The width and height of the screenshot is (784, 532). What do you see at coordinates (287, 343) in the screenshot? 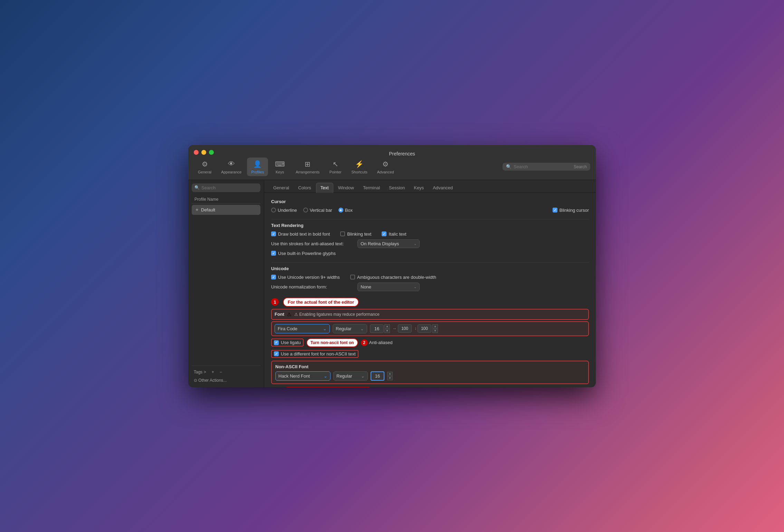
I see `ligatures-item: Use ligatu` at bounding box center [287, 343].